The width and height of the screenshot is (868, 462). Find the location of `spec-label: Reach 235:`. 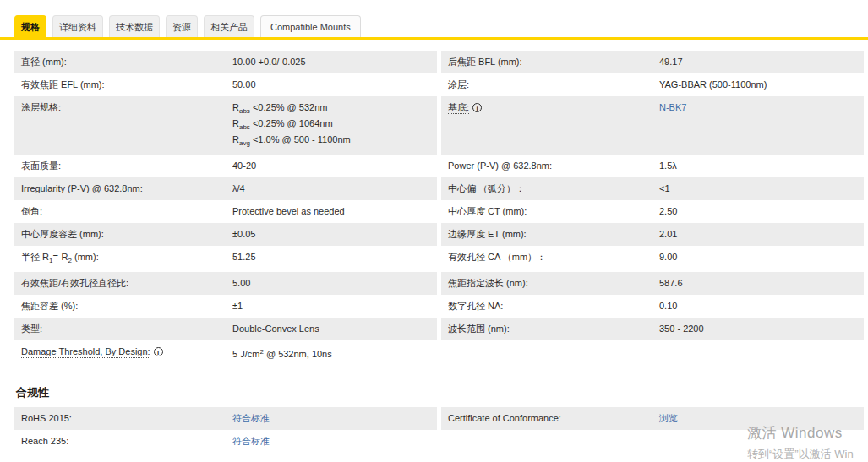

spec-label: Reach 235: is located at coordinates (127, 441).